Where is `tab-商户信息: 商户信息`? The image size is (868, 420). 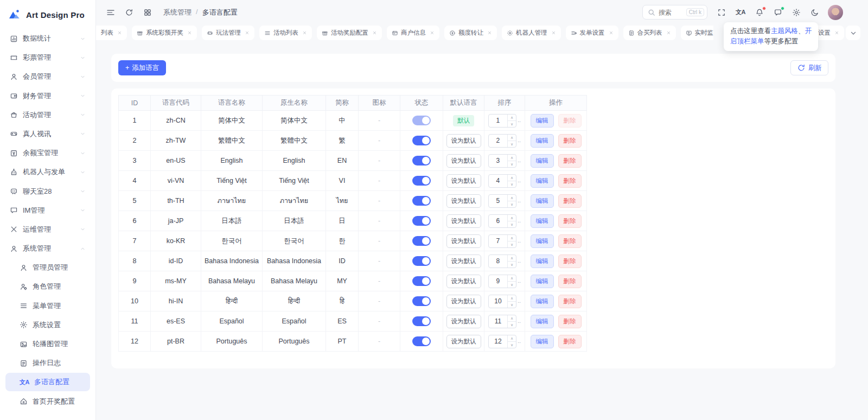 tab-商户信息: 商户信息 is located at coordinates (413, 33).